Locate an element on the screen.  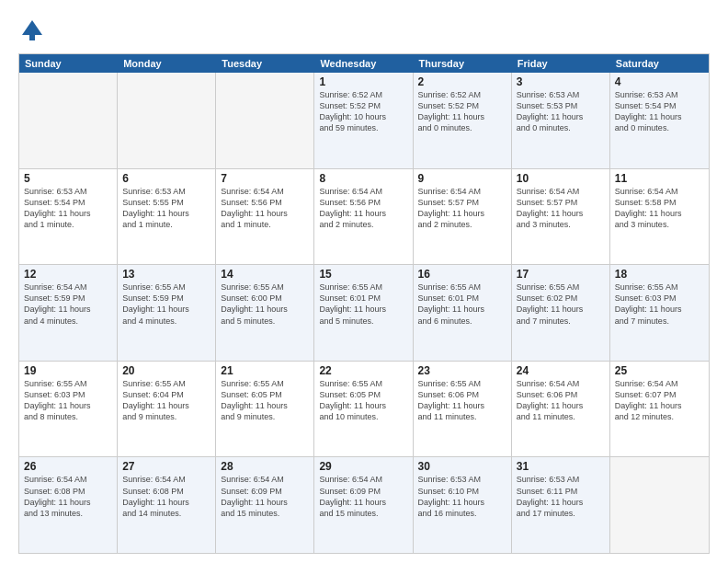
day-info: Sunrise: 6:54 AMSunset: 5:57 PMDaylight:… is located at coordinates (462, 208).